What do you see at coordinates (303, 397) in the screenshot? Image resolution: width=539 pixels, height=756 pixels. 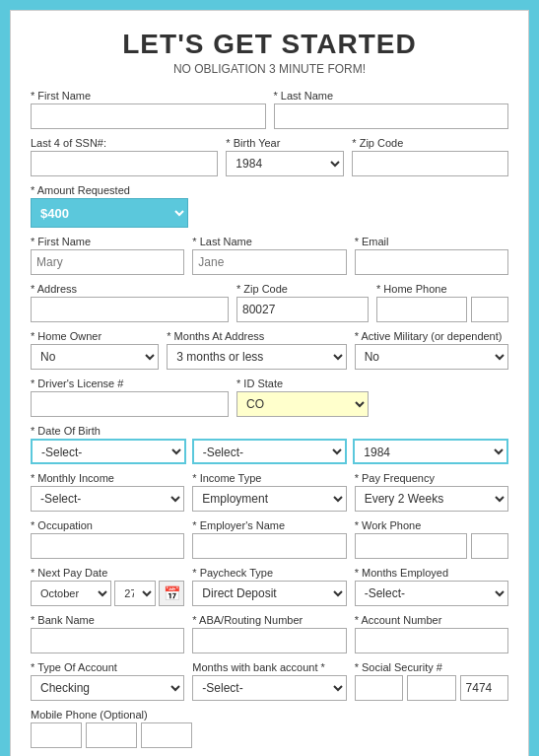 I see `field-id-state: * ID State CO AL CA FL TX` at bounding box center [303, 397].